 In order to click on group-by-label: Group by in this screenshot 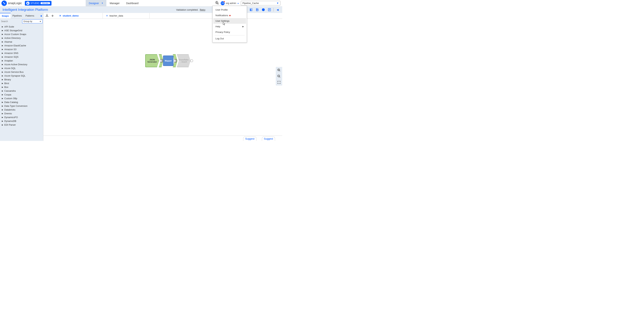, I will do `click(28, 21)`.